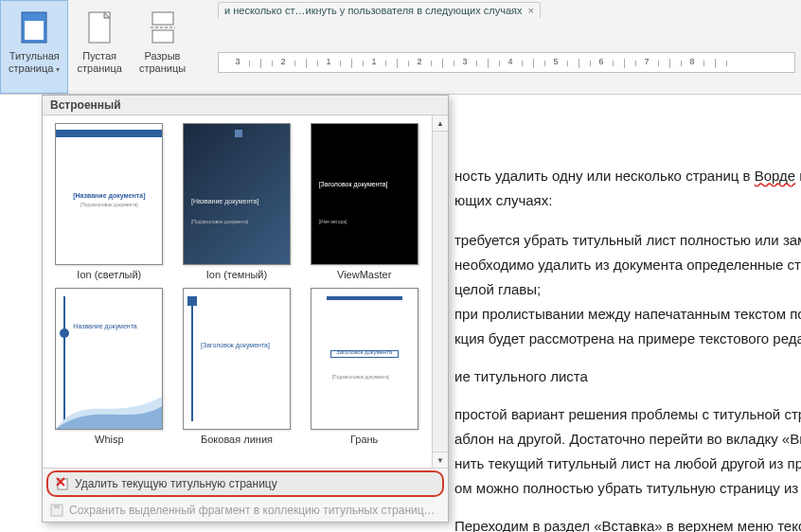  Describe the element at coordinates (163, 47) in the screenshot. I see `page-break-button: Разрывстраницы` at that location.